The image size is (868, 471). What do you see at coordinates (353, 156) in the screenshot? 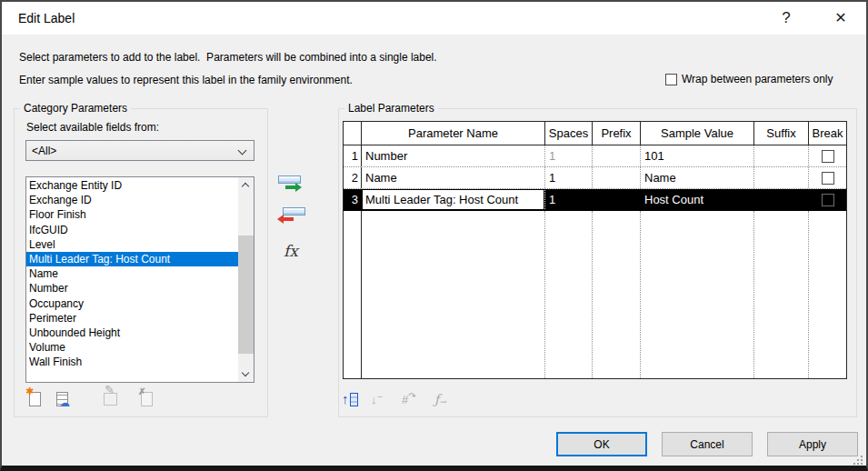
I see `row-number: 1` at bounding box center [353, 156].